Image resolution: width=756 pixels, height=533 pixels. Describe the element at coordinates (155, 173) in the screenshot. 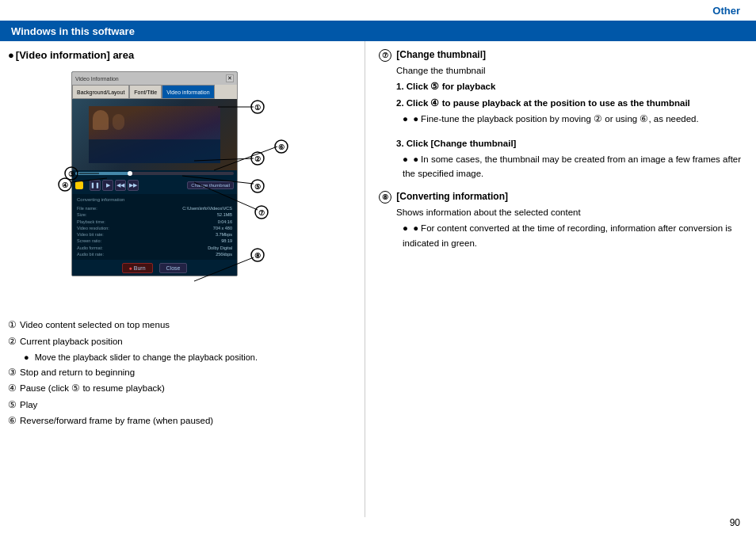

I see `progress-bar-container` at that location.